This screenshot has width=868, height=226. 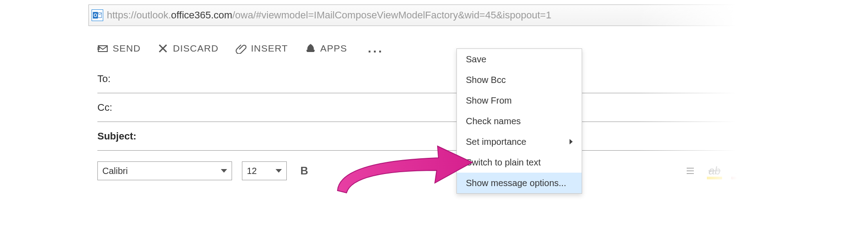 What do you see at coordinates (97, 15) in the screenshot?
I see `outlook-favicon: O` at bounding box center [97, 15].